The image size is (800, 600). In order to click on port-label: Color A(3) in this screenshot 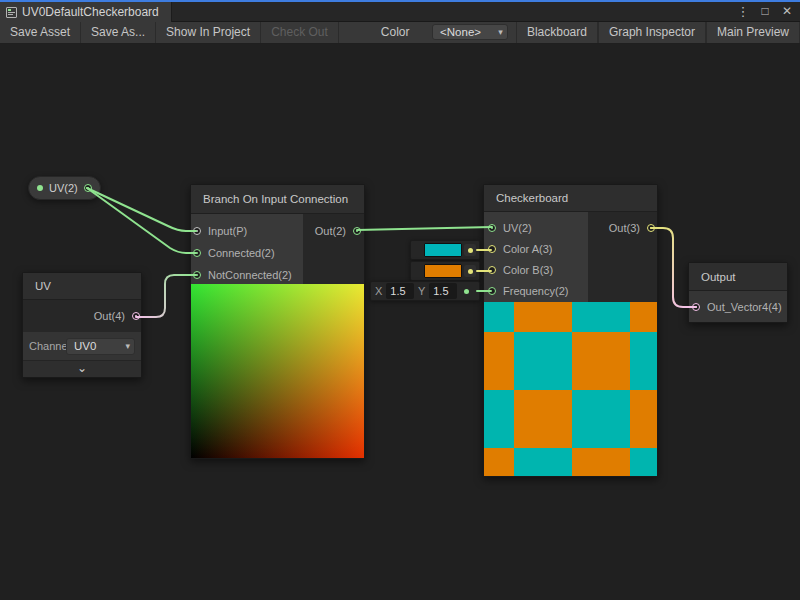, I will do `click(528, 249)`.